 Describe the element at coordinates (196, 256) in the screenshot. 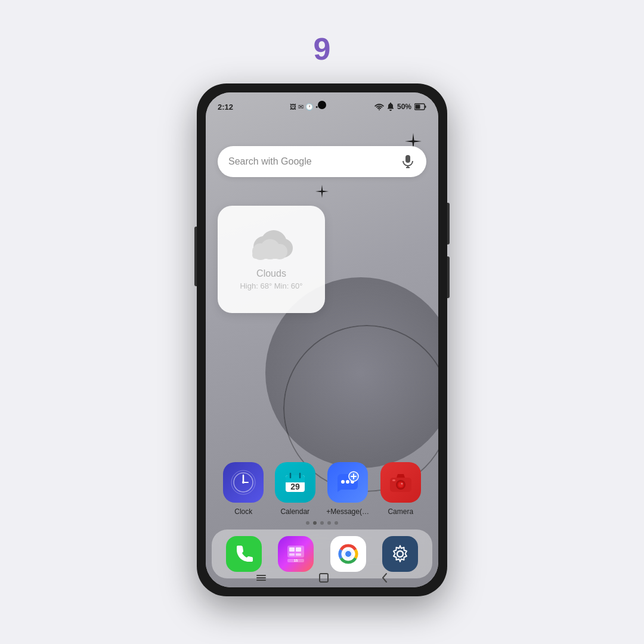

I see `volume-button` at that location.